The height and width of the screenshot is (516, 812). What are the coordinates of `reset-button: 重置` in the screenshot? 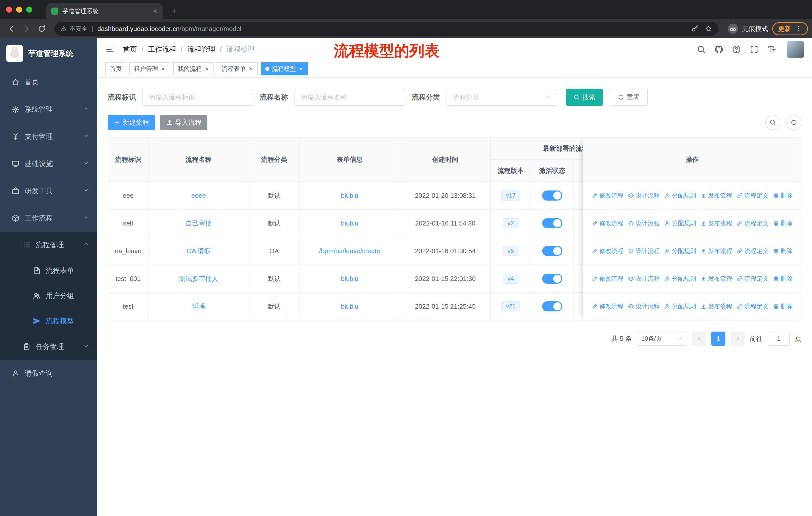 It's located at (629, 97).